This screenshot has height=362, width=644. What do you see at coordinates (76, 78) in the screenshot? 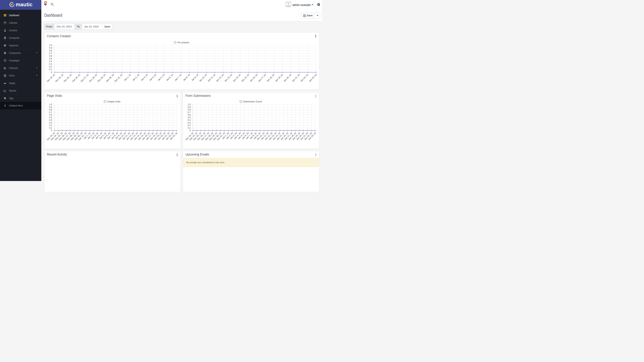
I see `svg-text: Dec 26, 23` at bounding box center [76, 78].